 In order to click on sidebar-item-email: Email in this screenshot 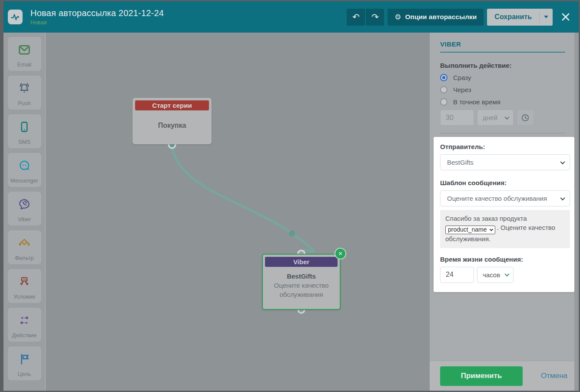, I will do `click(24, 54)`.